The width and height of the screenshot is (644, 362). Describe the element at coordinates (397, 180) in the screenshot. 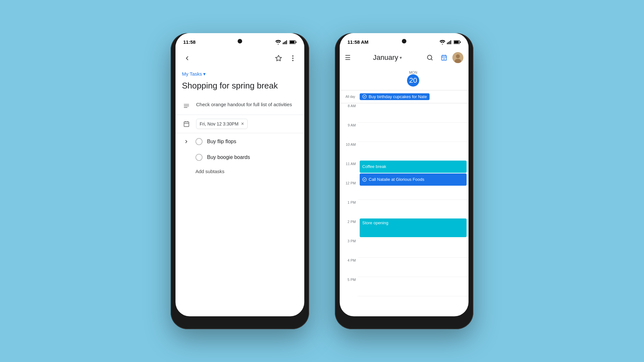

I see `call-natalie-label: Call Natalie at Glorious Foods` at that location.